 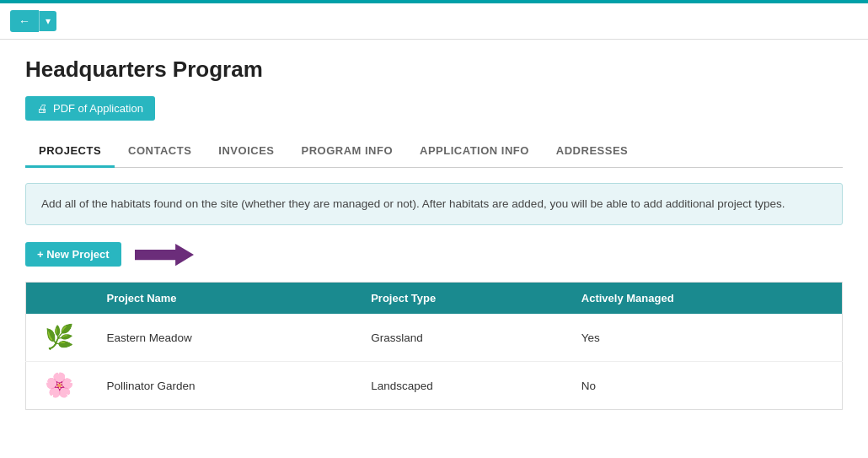 What do you see at coordinates (24, 21) in the screenshot?
I see `back-icon: ←` at bounding box center [24, 21].